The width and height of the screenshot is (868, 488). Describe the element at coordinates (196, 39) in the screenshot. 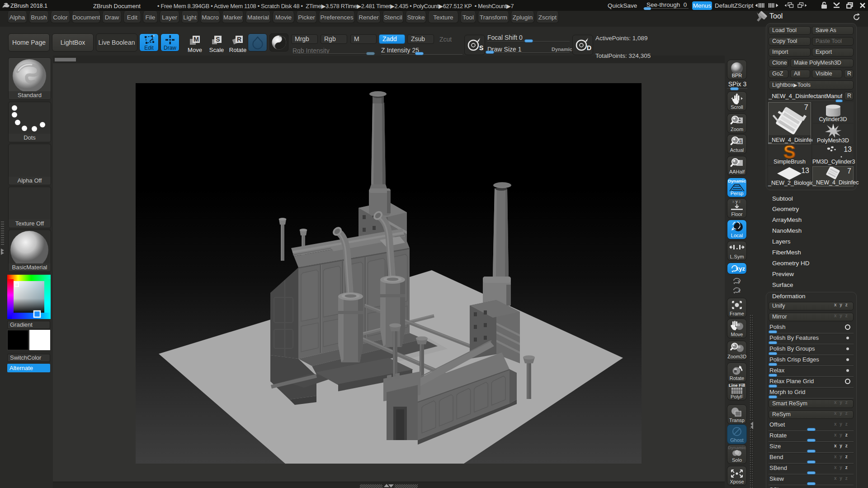

I see `svg-text: M` at that location.